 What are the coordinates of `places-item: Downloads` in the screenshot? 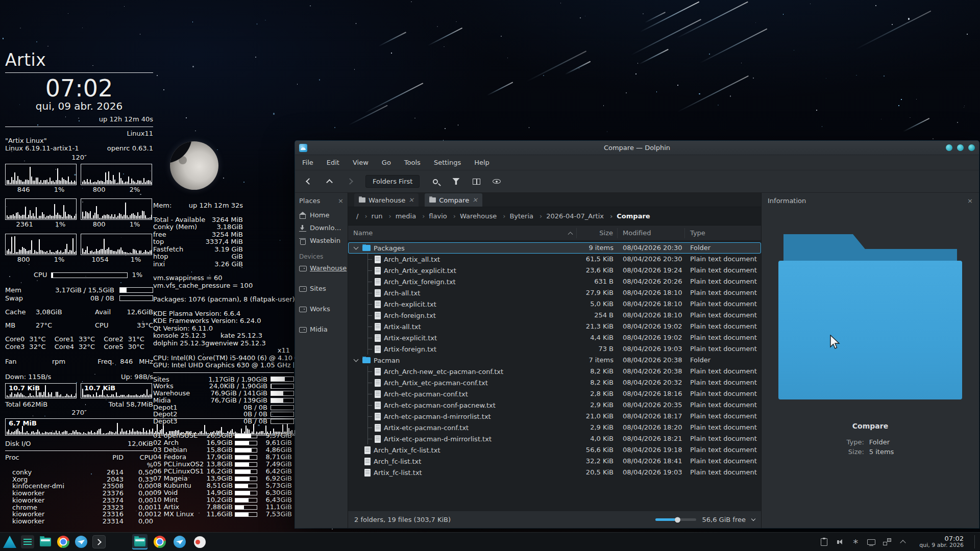 It's located at (322, 228).